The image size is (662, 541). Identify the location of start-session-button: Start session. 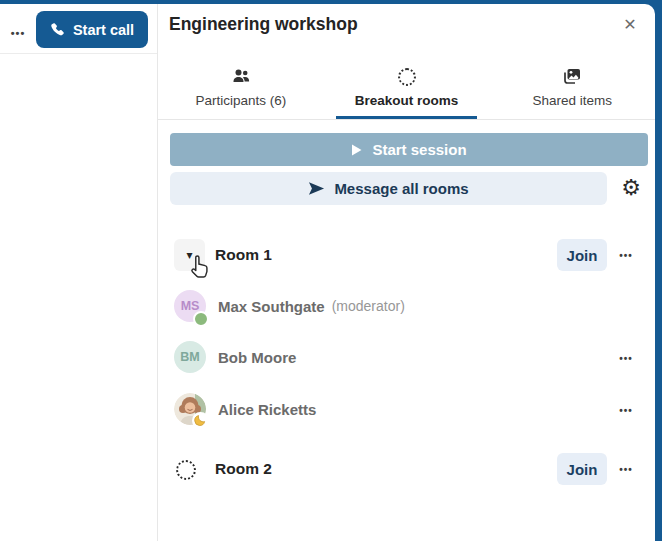
(409, 150).